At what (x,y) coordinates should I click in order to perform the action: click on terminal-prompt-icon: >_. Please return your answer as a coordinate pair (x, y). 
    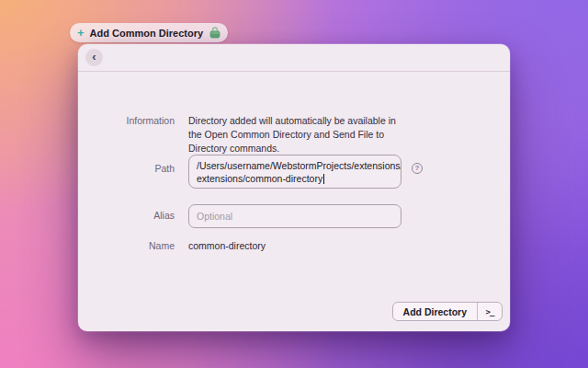
    Looking at the image, I should click on (491, 312).